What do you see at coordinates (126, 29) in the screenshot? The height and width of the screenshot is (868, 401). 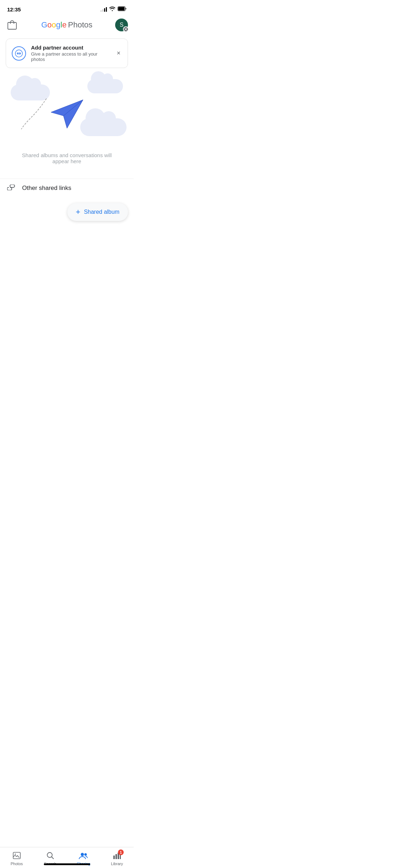 I see `avatar-badge` at bounding box center [126, 29].